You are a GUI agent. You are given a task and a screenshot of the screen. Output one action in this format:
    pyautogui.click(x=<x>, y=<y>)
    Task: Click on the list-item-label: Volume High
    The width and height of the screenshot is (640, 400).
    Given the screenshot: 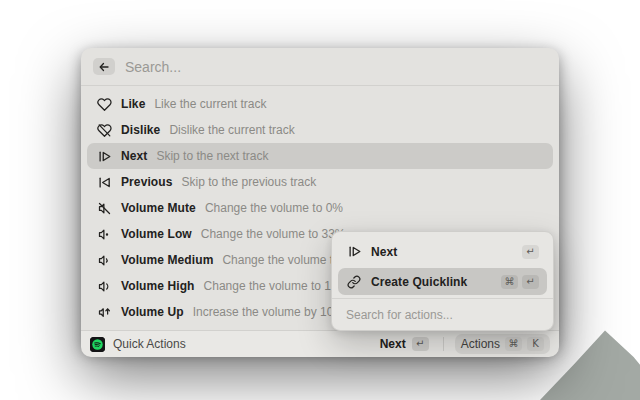 What is the action you would take?
    pyautogui.click(x=158, y=286)
    